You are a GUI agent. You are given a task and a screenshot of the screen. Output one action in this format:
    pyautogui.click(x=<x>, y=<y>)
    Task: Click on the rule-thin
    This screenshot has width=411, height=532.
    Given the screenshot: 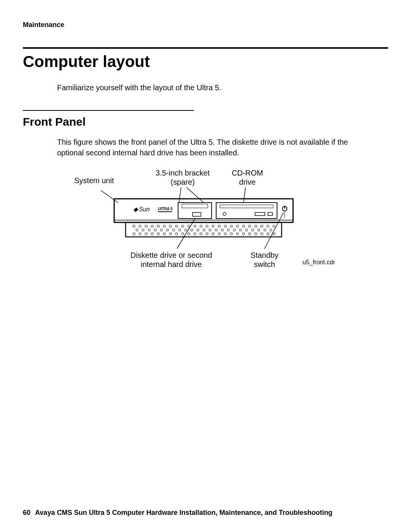 What is the action you would take?
    pyautogui.click(x=108, y=110)
    